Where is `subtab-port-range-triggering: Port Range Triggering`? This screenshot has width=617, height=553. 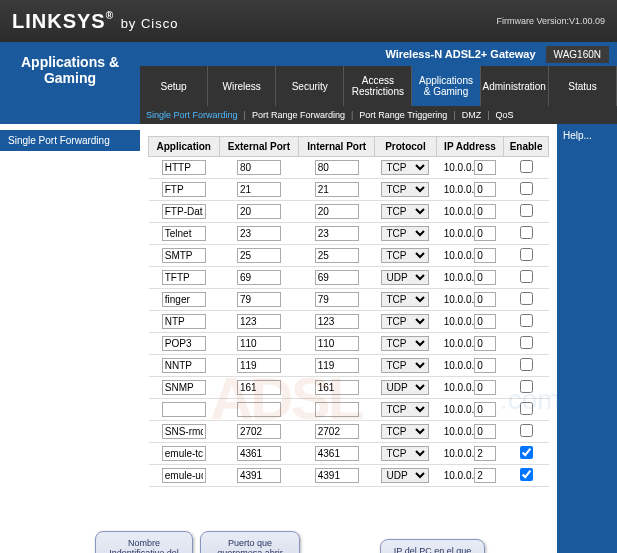
subtab-port-range-triggering: Port Range Triggering is located at coordinates (403, 115).